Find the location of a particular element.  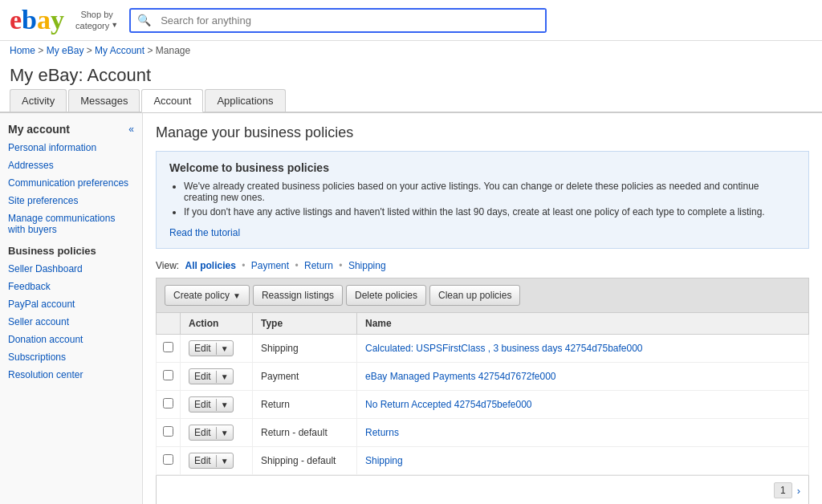

name-cell: eBay Managed Payments 42754d7672fe000 is located at coordinates (583, 377).